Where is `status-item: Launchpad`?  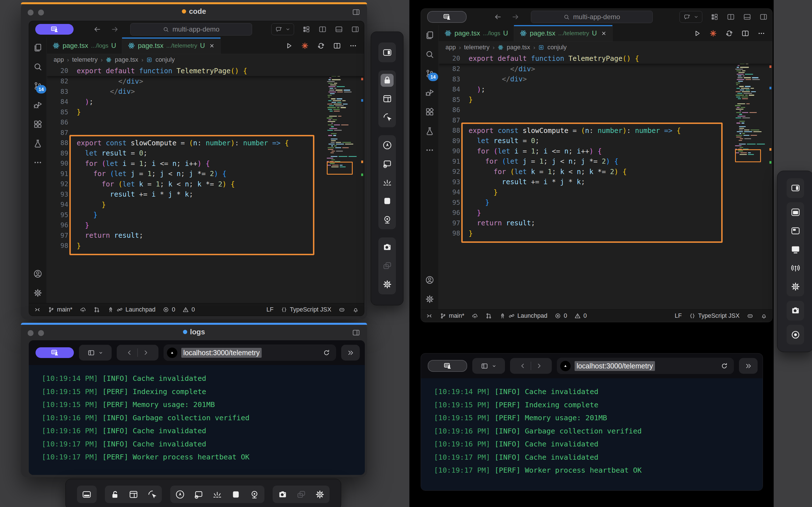
status-item: Launchpad is located at coordinates (132, 310).